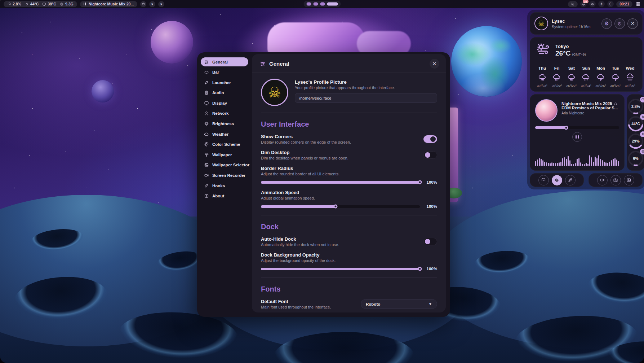 This screenshot has width=644, height=363. What do you see at coordinates (349, 124) in the screenshot?
I see `section-title: User Interface` at bounding box center [349, 124].